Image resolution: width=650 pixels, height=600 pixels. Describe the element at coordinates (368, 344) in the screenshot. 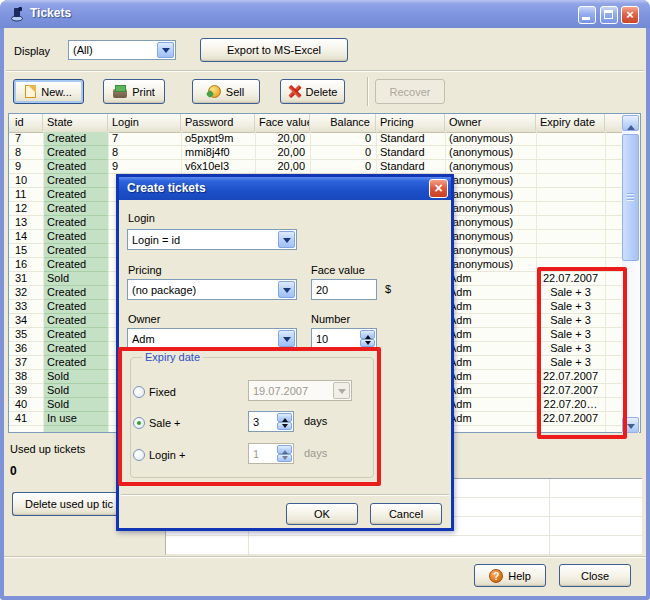

I see `spin-down-icon` at that location.